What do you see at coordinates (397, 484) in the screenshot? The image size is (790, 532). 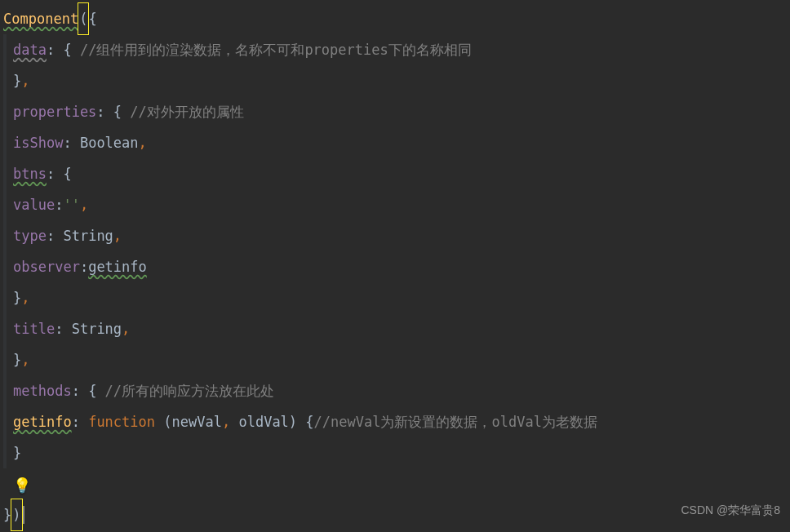 I see `code-line` at bounding box center [397, 484].